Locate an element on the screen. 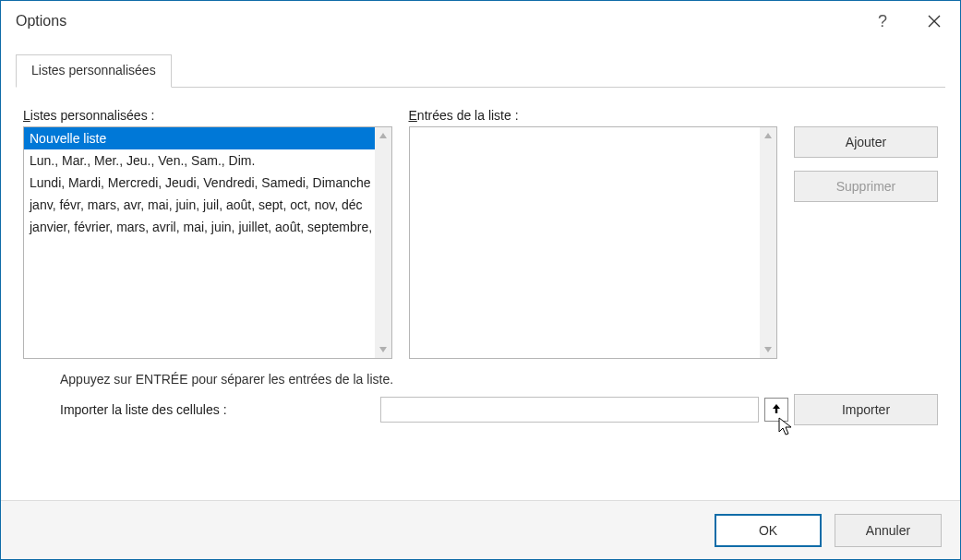  import-range-input is located at coordinates (570, 410).